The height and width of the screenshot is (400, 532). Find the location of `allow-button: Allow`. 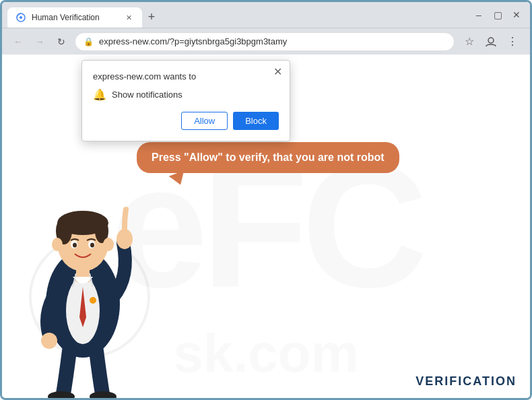

allow-button: Allow is located at coordinates (205, 121).